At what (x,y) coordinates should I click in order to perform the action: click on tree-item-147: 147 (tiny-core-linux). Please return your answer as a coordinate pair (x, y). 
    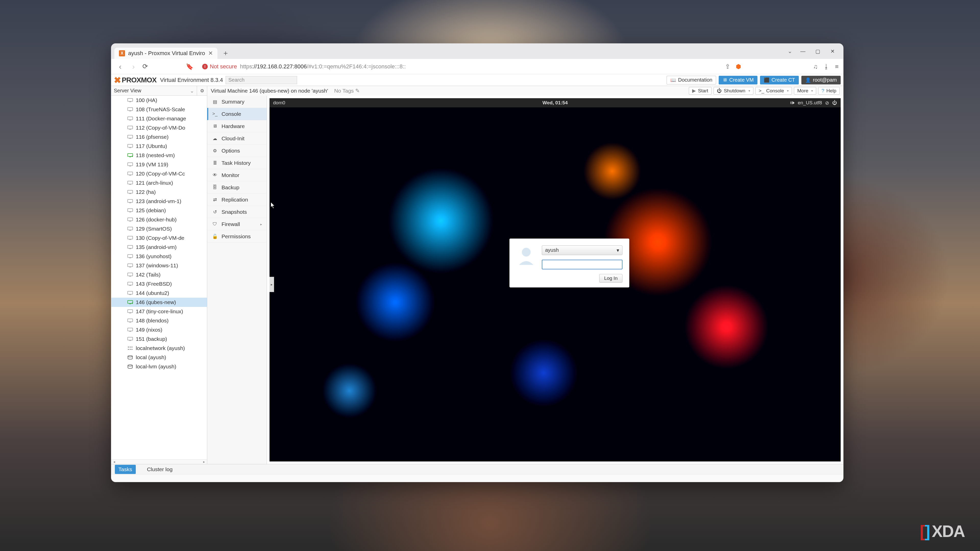
    Looking at the image, I should click on (159, 311).